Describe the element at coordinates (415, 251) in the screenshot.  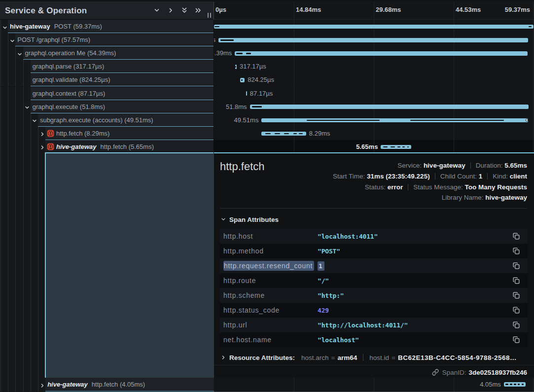
I see `attribute-value: "POST"` at that location.